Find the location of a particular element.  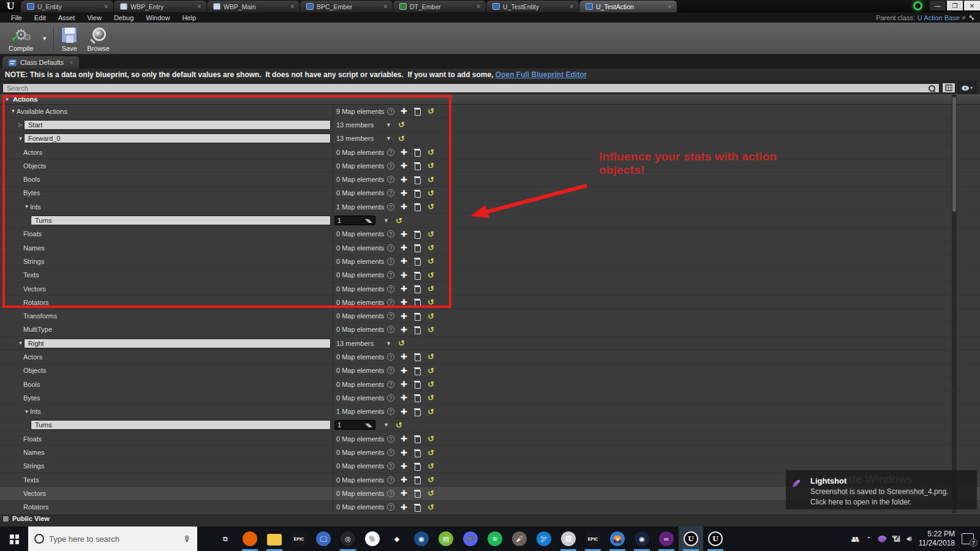

property-row-transforms: Transforms0 Map elements?✚↺ is located at coordinates (490, 316).